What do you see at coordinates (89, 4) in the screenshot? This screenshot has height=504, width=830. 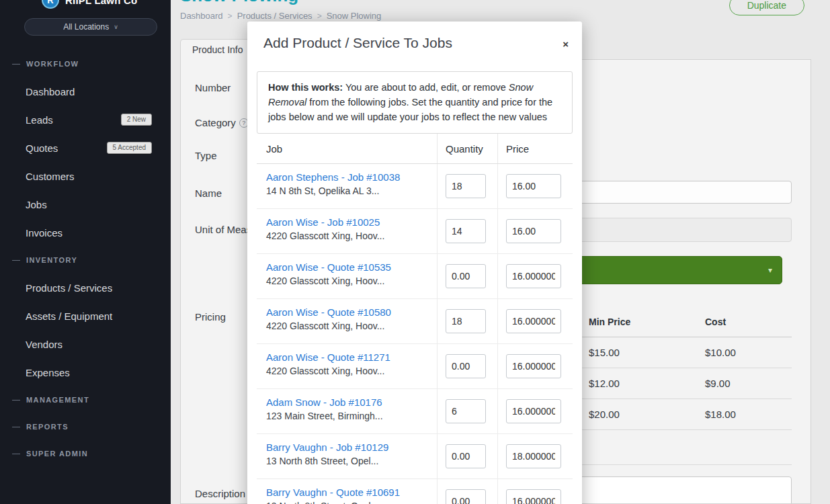 I see `company-logo: R RIIPL Lawn Co` at bounding box center [89, 4].